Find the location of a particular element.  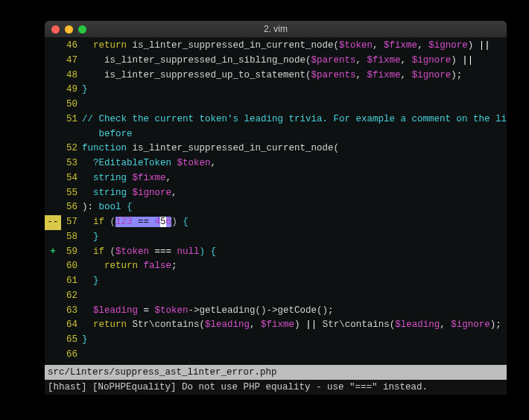

code-line: 55 string $ignore, is located at coordinates (276, 194).